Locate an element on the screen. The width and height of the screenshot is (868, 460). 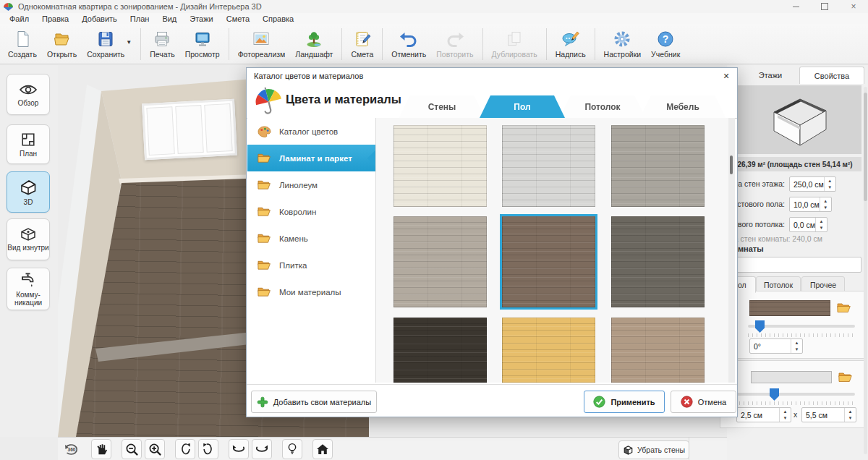
category-stone: Камень is located at coordinates (311, 239).